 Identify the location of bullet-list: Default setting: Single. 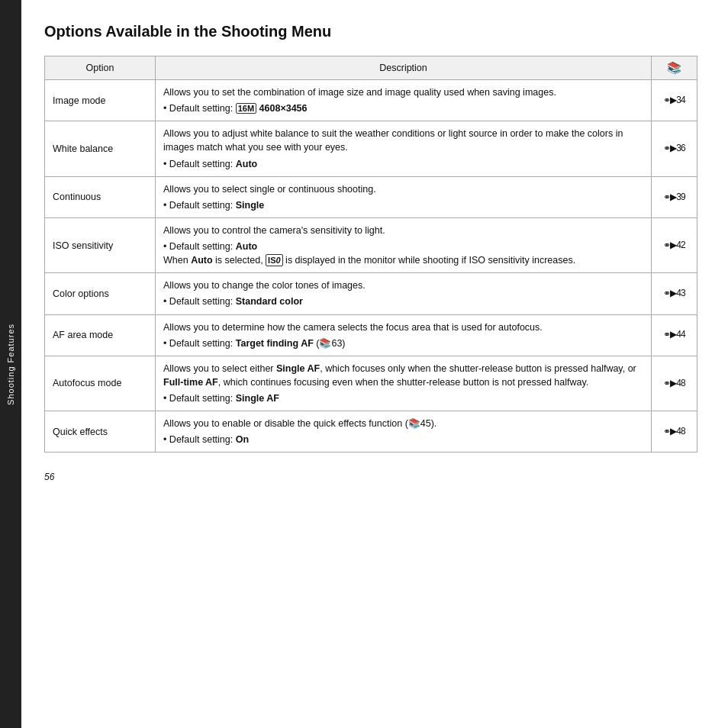
(403, 205).